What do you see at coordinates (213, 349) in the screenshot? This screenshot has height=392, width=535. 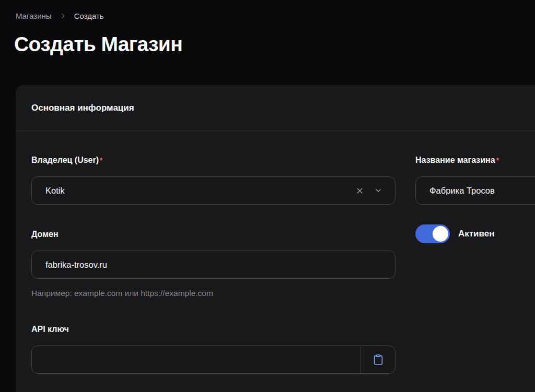 I see `api-key-field: API ключ` at bounding box center [213, 349].